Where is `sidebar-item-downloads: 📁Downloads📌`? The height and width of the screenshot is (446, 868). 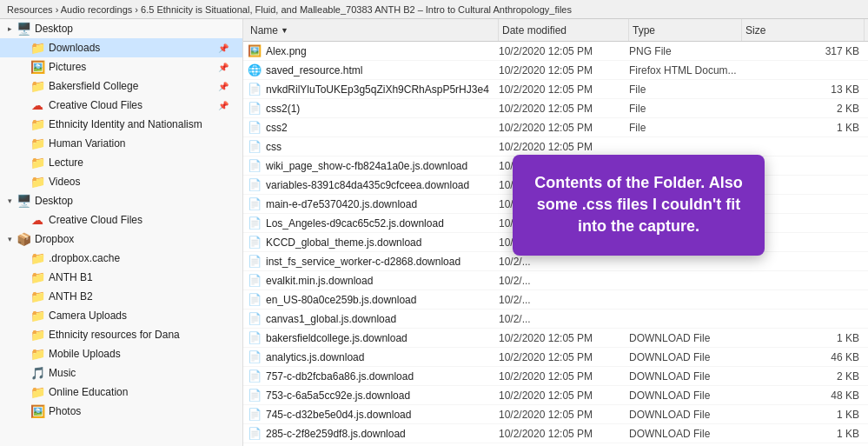
sidebar-item-downloads: 📁Downloads📌 is located at coordinates (122, 48).